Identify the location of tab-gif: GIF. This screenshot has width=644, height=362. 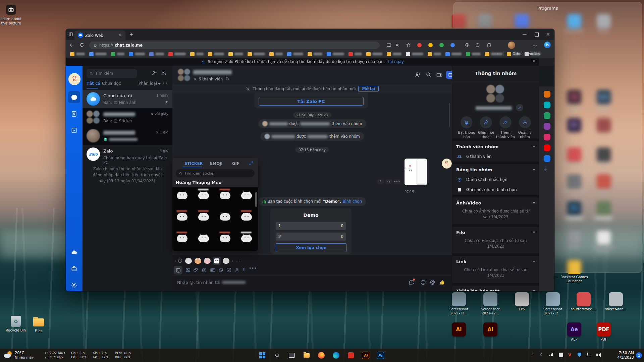
(236, 164).